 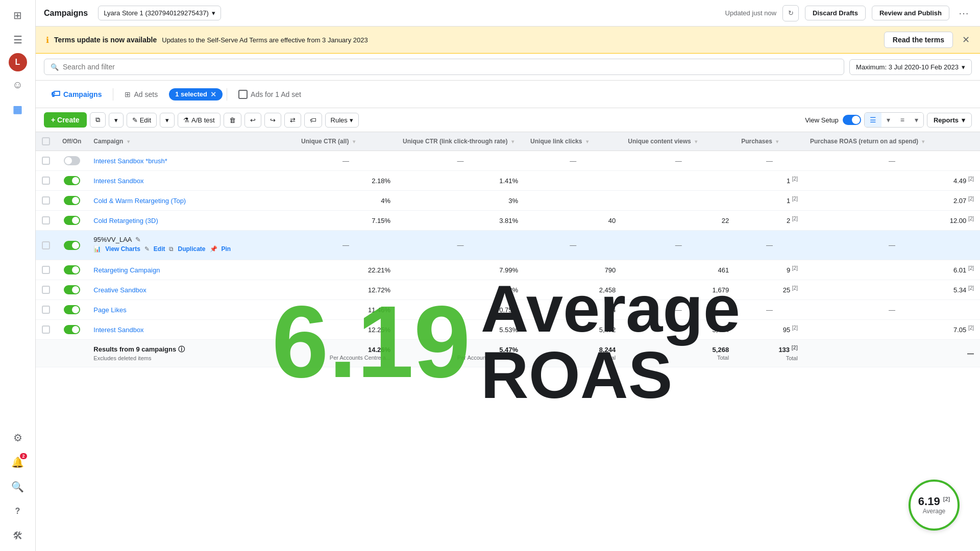 I want to click on select-all-checkbox, so click(x=46, y=141).